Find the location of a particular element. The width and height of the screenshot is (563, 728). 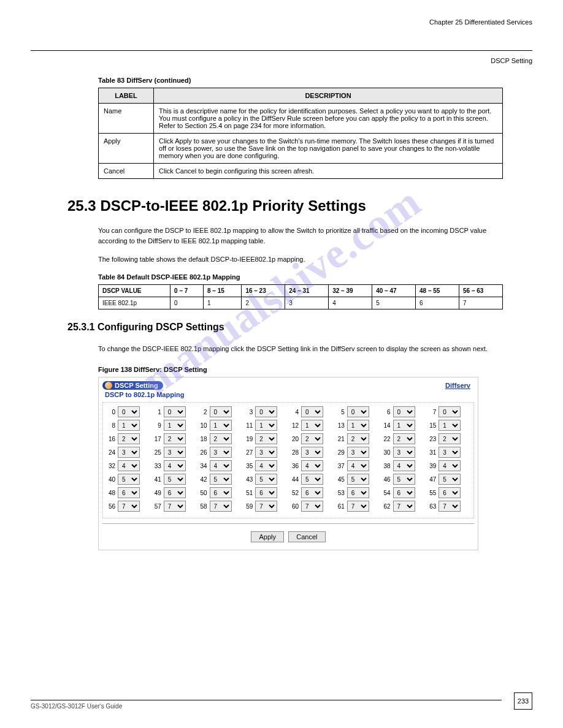

dscp-index-label: 51 is located at coordinates (248, 493).